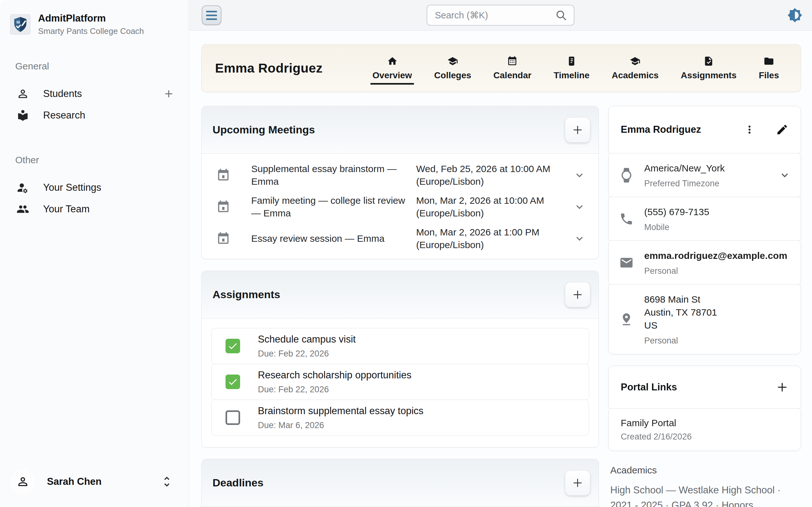 The height and width of the screenshot is (507, 812). I want to click on meeting-datetime: Mon, Mar 2, 2026 at 1:00 PM (Europe/Lisb…, so click(495, 239).